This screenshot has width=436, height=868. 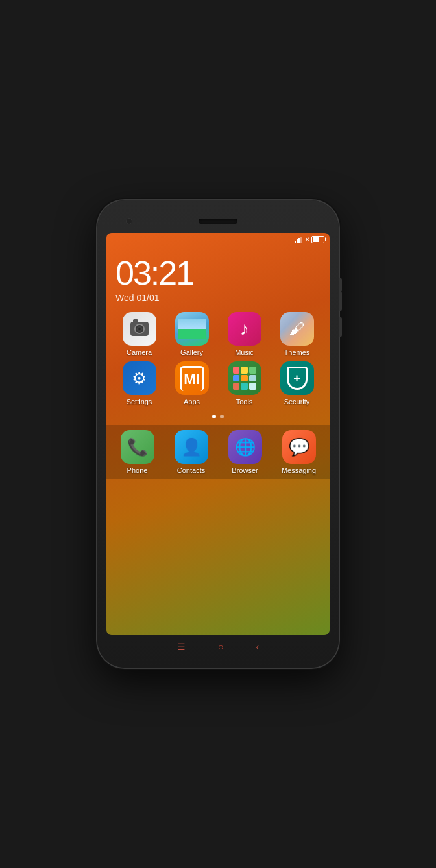 What do you see at coordinates (192, 383) in the screenshot?
I see `app-miapps: MI Apps` at bounding box center [192, 383].